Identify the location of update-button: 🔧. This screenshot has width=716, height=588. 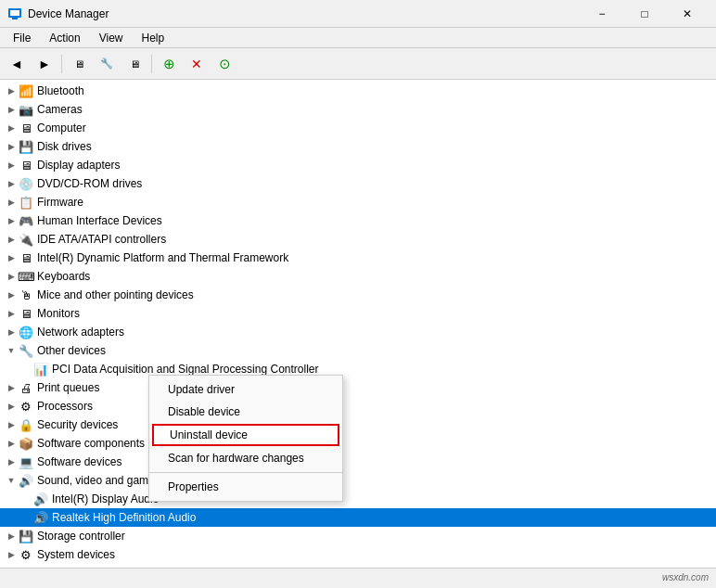
(107, 64).